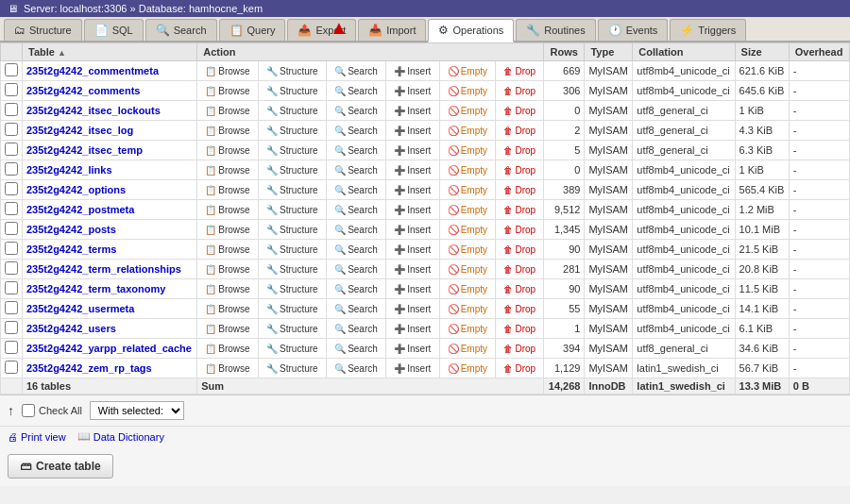 Image resolution: width=850 pixels, height=504 pixels. Describe the element at coordinates (708, 30) in the screenshot. I see `tab-triggers: ⚡Triggers` at that location.